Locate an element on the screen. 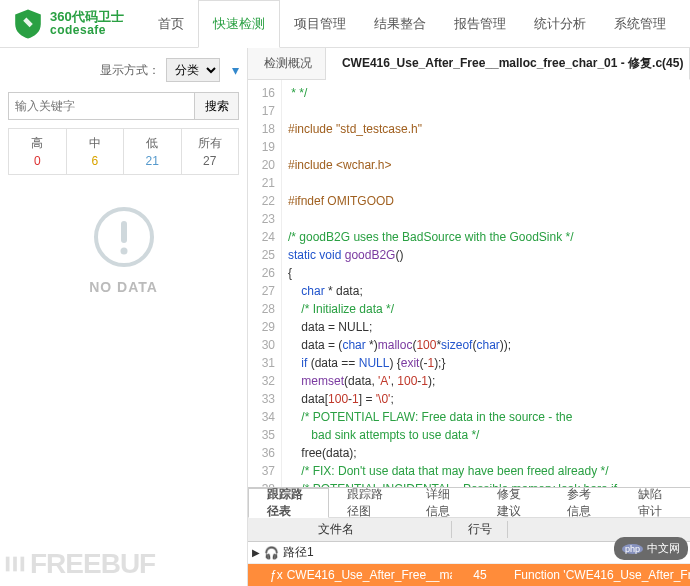 The height and width of the screenshot is (586, 690). display-mode-select: 分类 is located at coordinates (193, 70).